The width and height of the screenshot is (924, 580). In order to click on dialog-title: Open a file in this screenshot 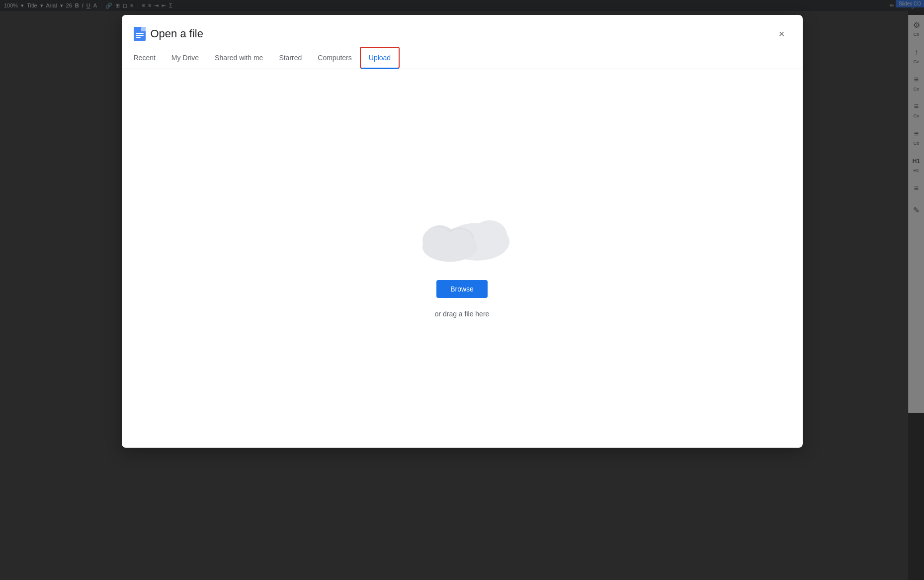, I will do `click(177, 34)`.